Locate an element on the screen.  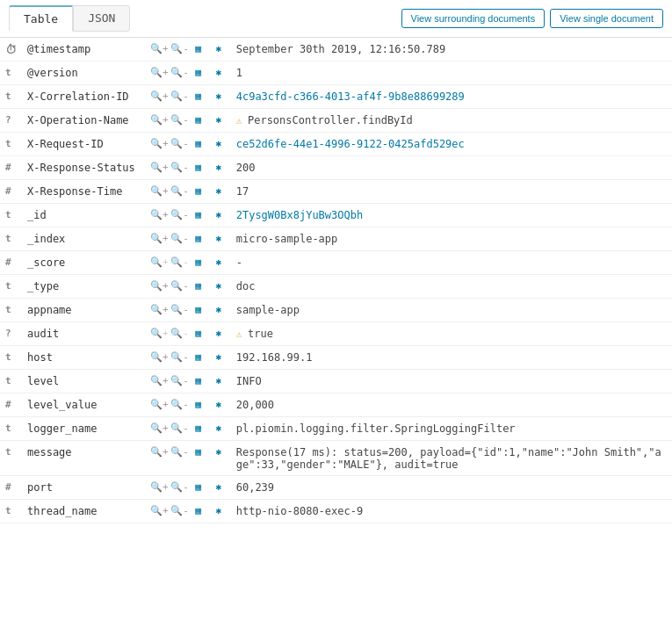
warning-icon: ⚠ is located at coordinates (242, 121).